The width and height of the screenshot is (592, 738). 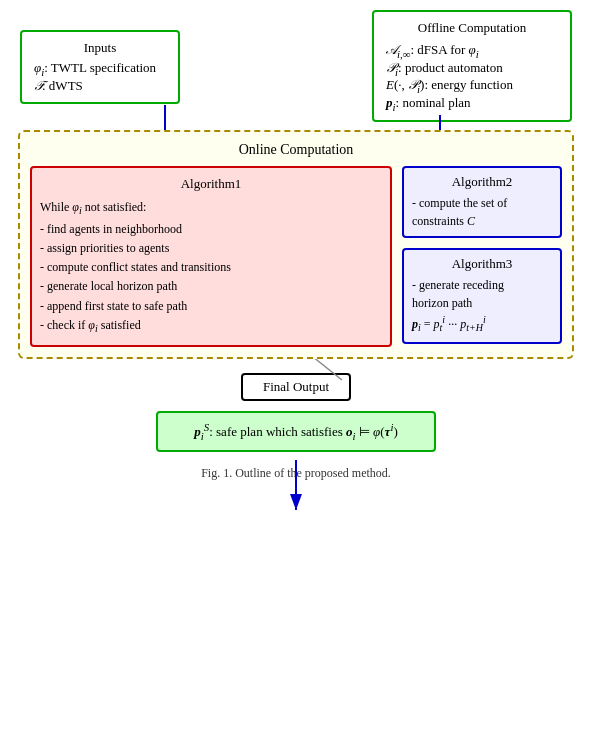 I want to click on algo2-content: - compute the set of constraints C, so click(x=482, y=212).